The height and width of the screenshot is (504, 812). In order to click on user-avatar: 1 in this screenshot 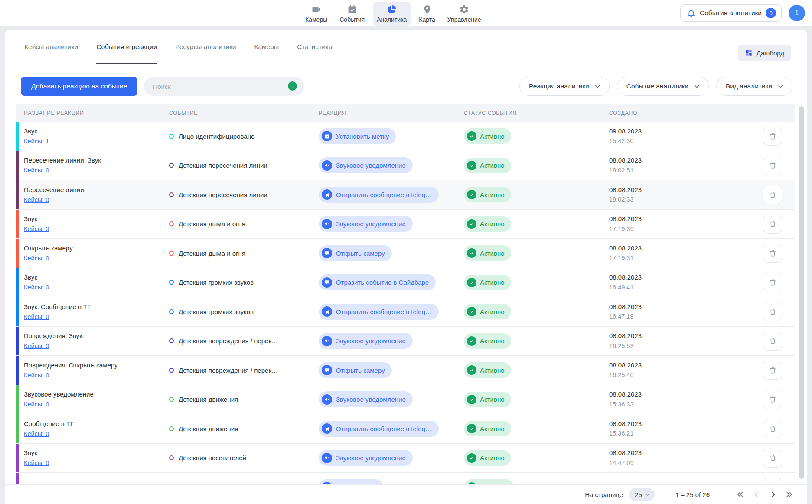, I will do `click(797, 13)`.